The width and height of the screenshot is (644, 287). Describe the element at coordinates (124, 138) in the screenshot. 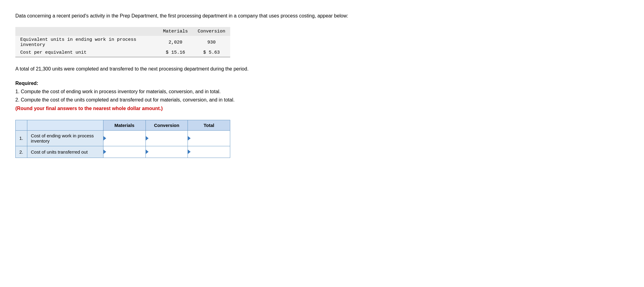

I see `answer-row1-materials-cell` at that location.